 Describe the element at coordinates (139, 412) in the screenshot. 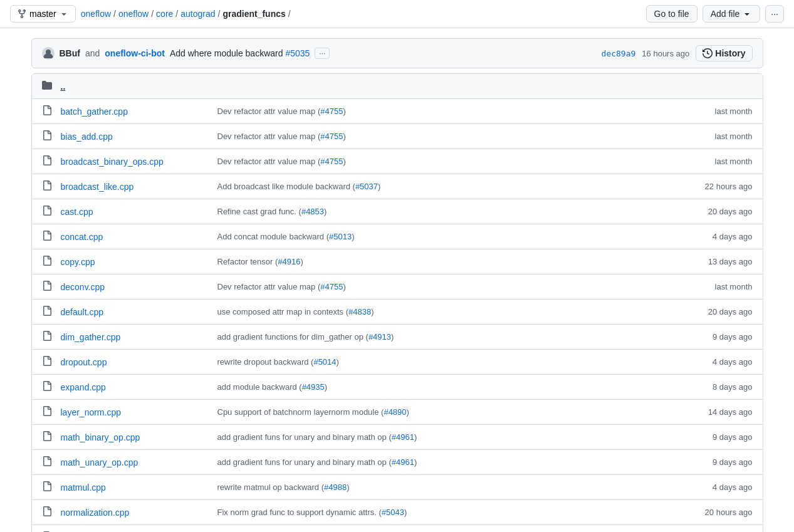

I see `file-name: layer_norm.cpp` at that location.